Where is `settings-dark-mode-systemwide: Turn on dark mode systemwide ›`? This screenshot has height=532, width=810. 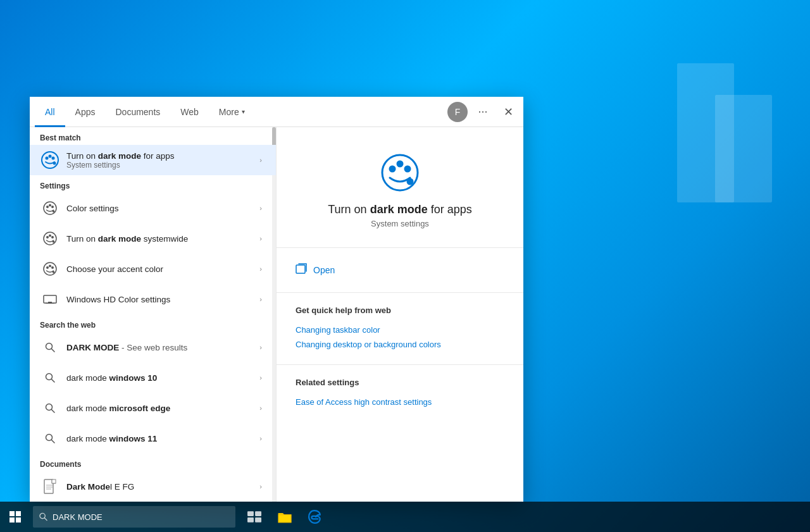 settings-dark-mode-systemwide: Turn on dark mode systemwide › is located at coordinates (153, 238).